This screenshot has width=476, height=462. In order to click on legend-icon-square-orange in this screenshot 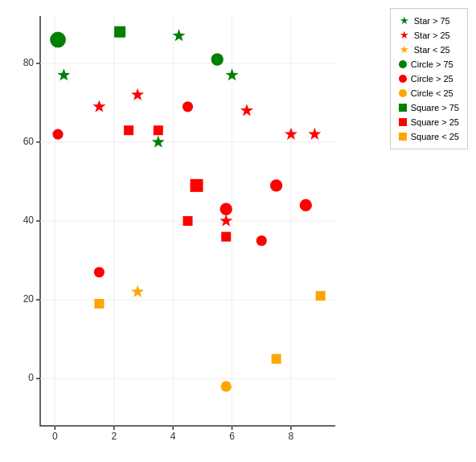, I will do `click(403, 137)`.